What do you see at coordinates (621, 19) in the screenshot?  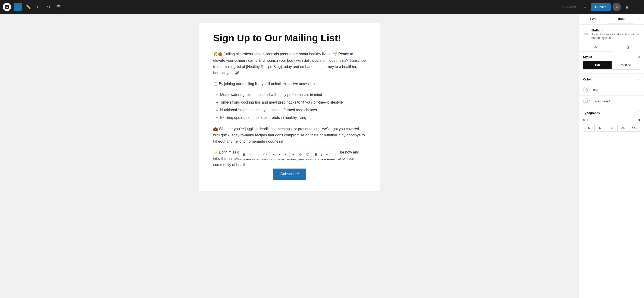 I see `tab-block: Block` at bounding box center [621, 19].